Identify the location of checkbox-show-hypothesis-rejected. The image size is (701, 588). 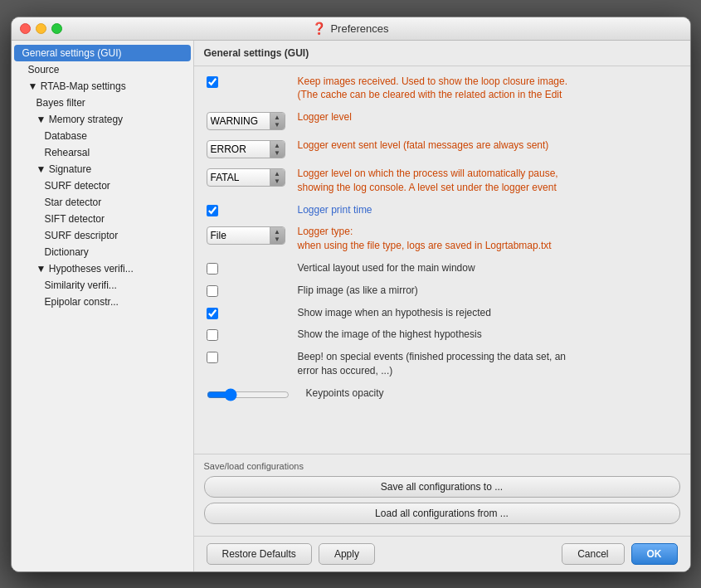
(212, 313).